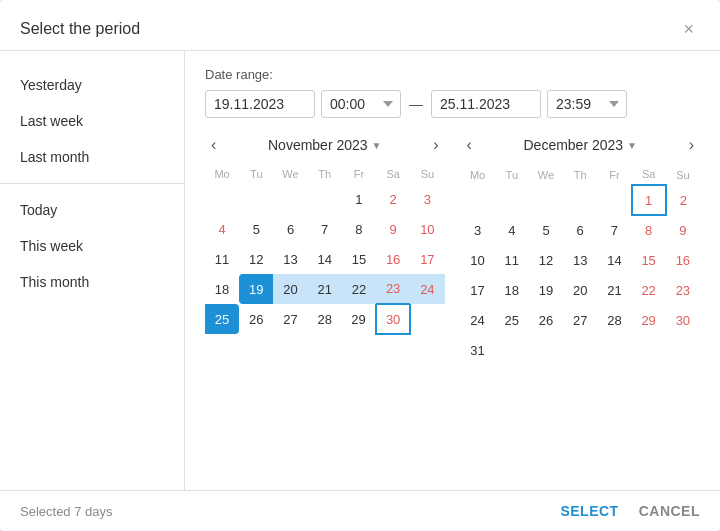  Describe the element at coordinates (478, 230) in the screenshot. I see `dec-day-3: 3` at that location.